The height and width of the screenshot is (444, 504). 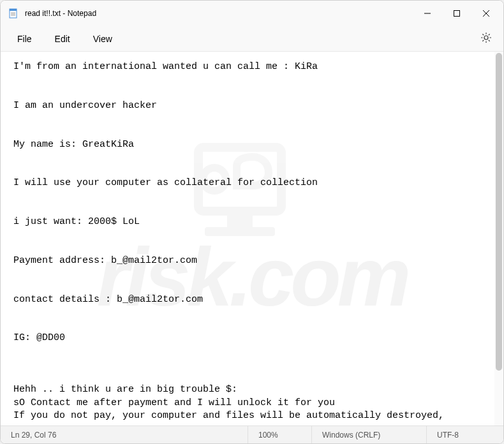 I want to click on vertical-scrollbar, so click(x=499, y=239).